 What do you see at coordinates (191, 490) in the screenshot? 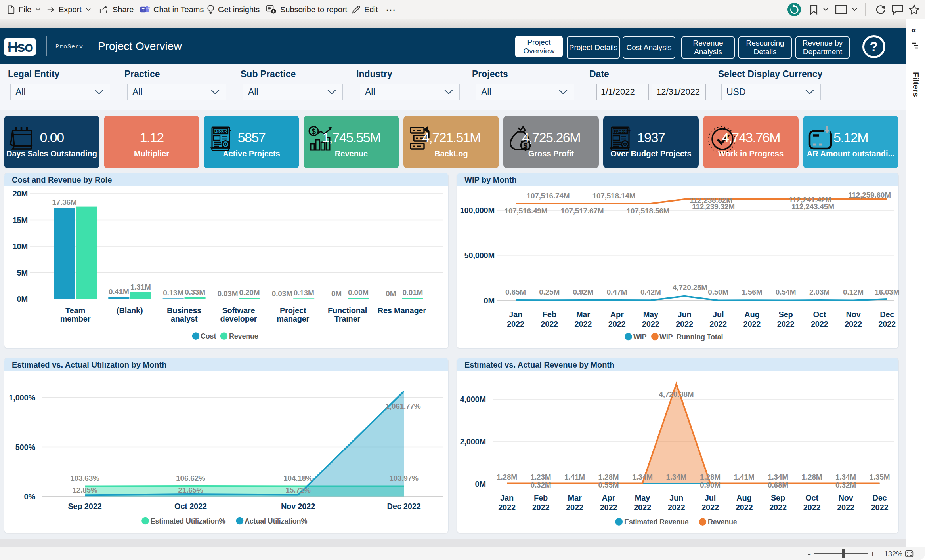
I see `svg-text: 21.65%` at bounding box center [191, 490].